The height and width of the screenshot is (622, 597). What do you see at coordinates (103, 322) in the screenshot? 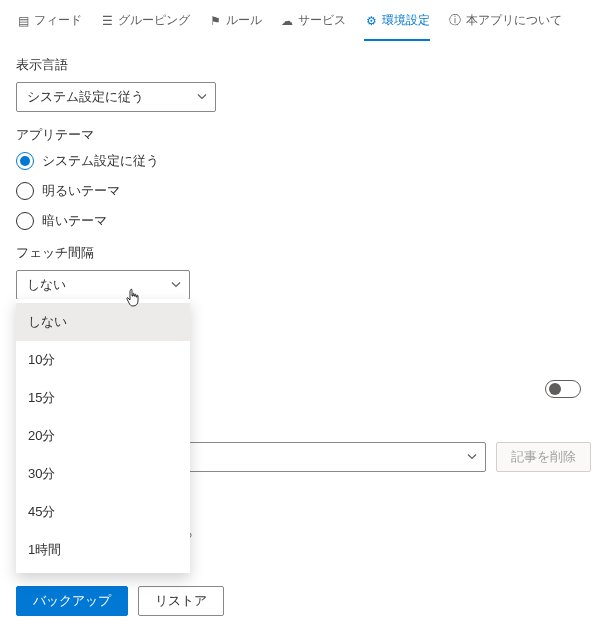
I see `dropdown-option: しない` at bounding box center [103, 322].